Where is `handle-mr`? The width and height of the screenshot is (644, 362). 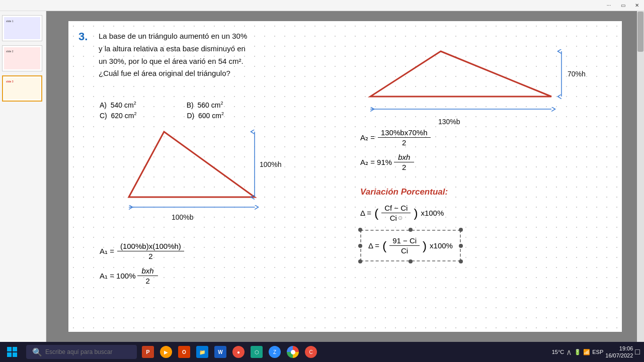 handle-mr is located at coordinates (461, 246).